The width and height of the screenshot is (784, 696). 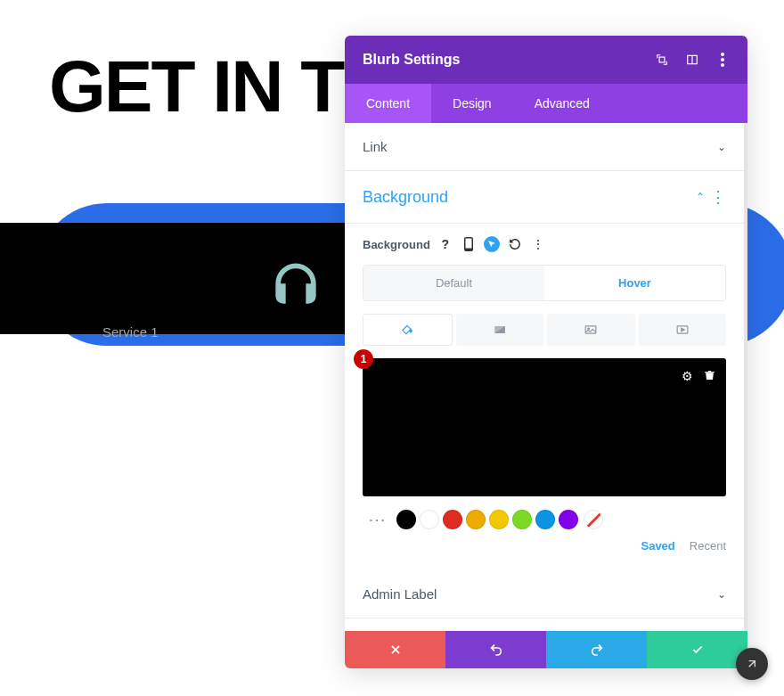 What do you see at coordinates (130, 332) in the screenshot?
I see `service-label: Service 1` at bounding box center [130, 332].